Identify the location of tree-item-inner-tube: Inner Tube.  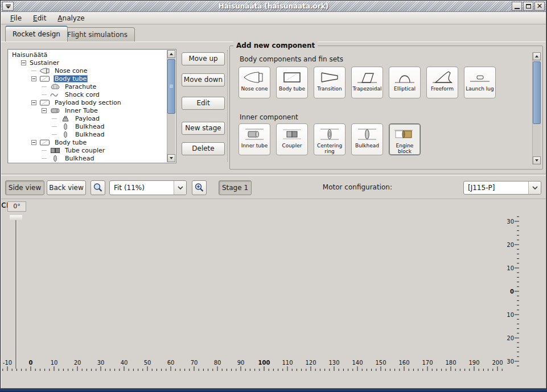
(88, 110).